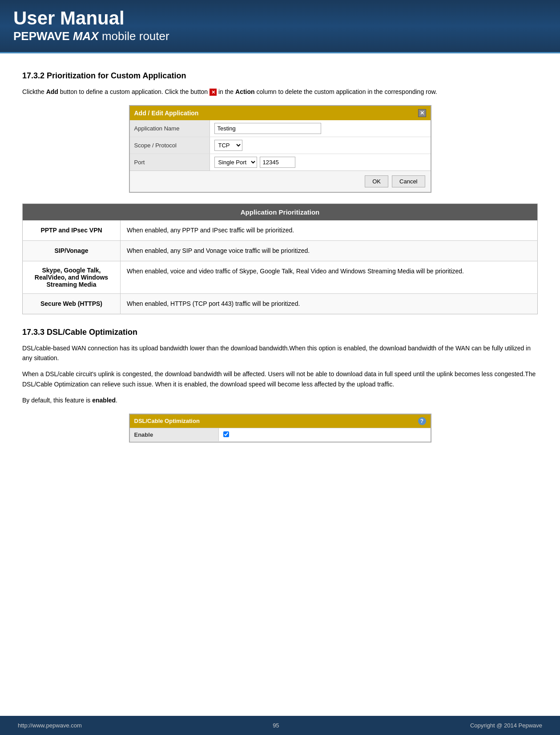  Describe the element at coordinates (213, 92) in the screenshot. I see `delete-icon: ✕` at that location.